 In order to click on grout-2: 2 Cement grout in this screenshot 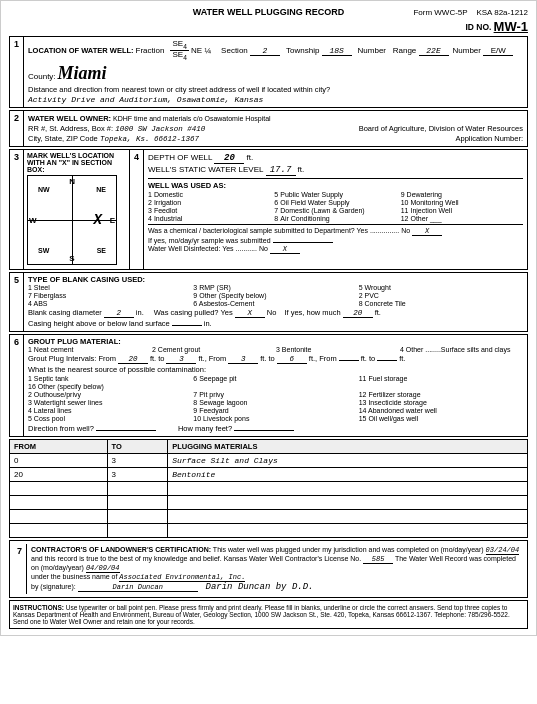, I will do `click(214, 350)`.